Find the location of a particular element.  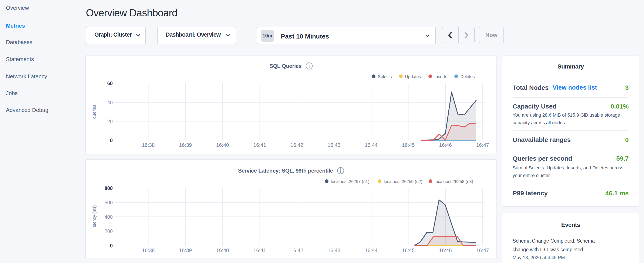

svg-text: 20 is located at coordinates (110, 122).